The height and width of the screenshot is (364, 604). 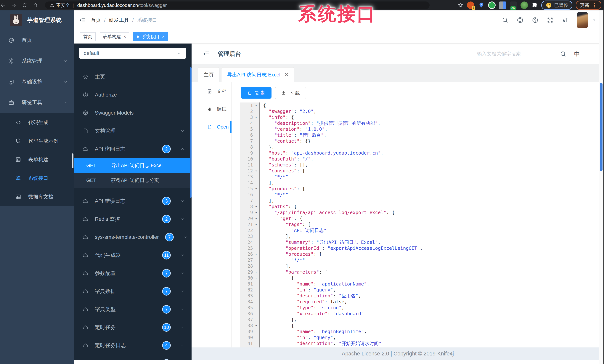 What do you see at coordinates (256, 93) in the screenshot?
I see `copy-button: 复 制` at bounding box center [256, 93].